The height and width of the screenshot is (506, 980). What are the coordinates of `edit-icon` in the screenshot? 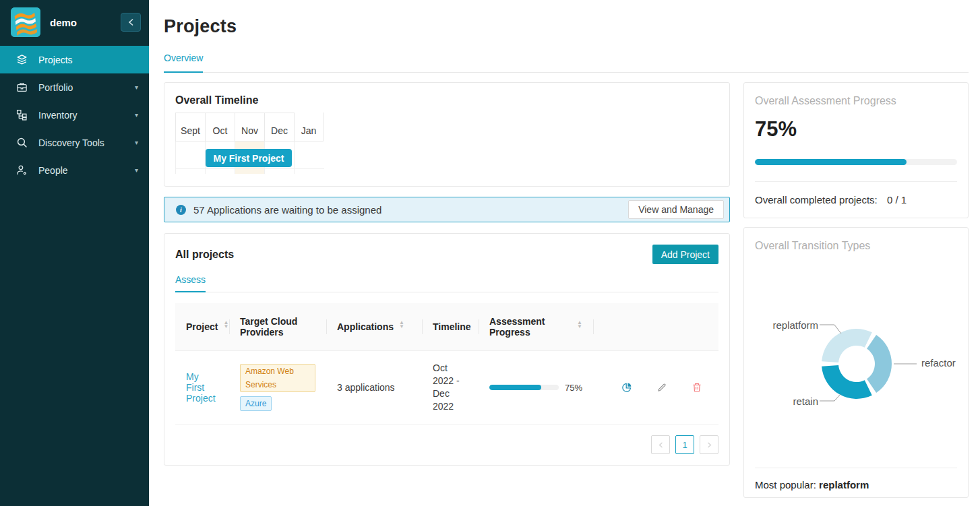 It's located at (662, 387).